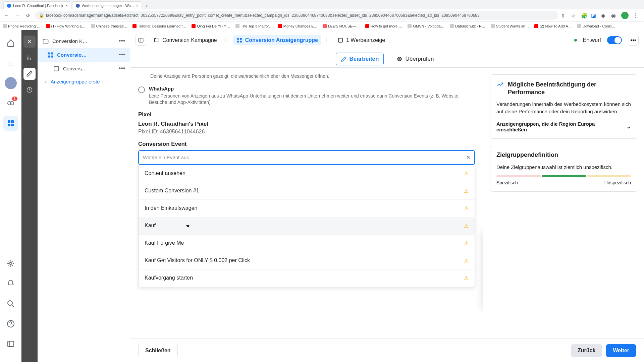 The width and height of the screenshot is (644, 362). Describe the element at coordinates (564, 168) in the screenshot. I see `audience-card: Zielgruppendefinition Deine Zielgruppena…` at that location.